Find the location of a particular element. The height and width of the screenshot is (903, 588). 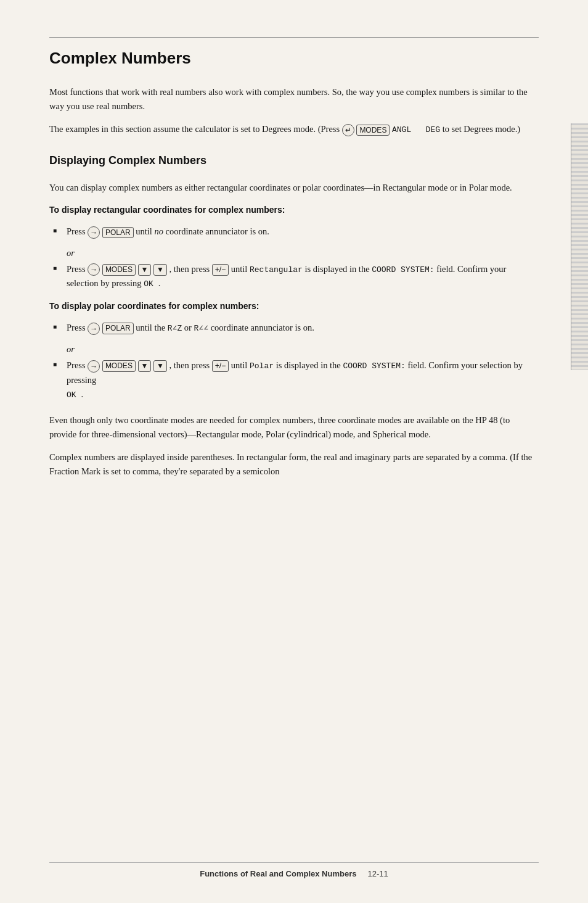

back-arrow-key: ↵ is located at coordinates (348, 130).